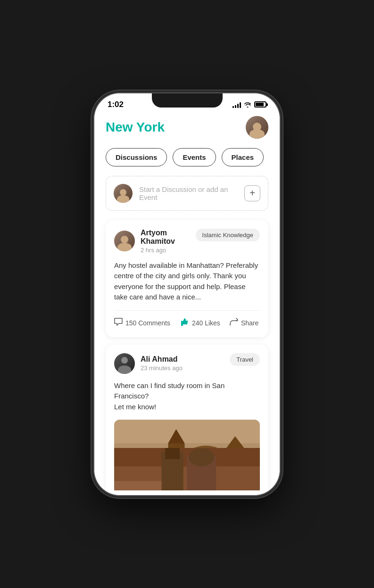 This screenshot has height=588, width=374. I want to click on share-action: Share, so click(244, 323).